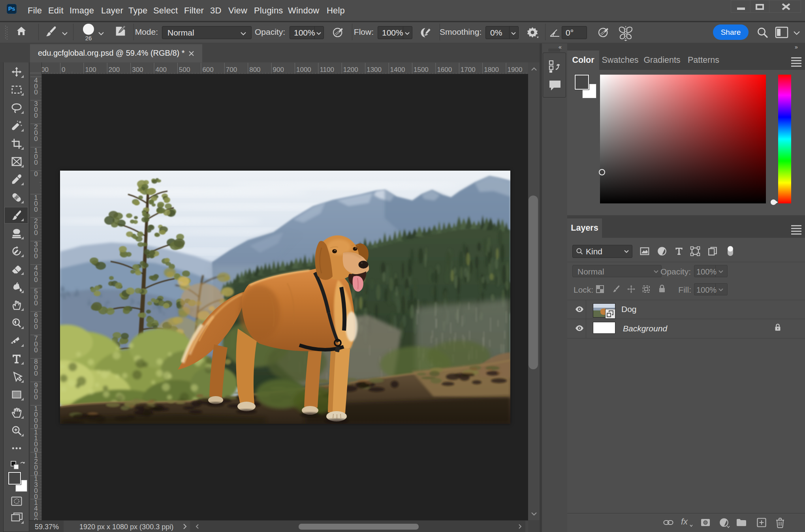  What do you see at coordinates (398, 70) in the screenshot?
I see `svg-text: 1400` at bounding box center [398, 70].